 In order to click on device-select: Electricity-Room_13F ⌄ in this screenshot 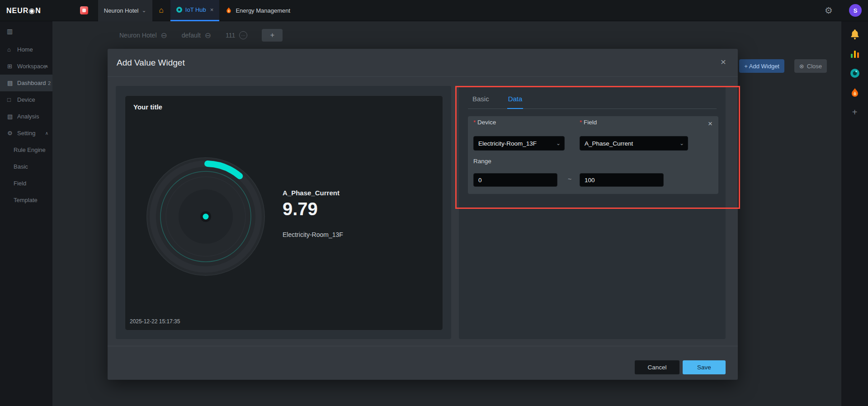, I will do `click(519, 143)`.